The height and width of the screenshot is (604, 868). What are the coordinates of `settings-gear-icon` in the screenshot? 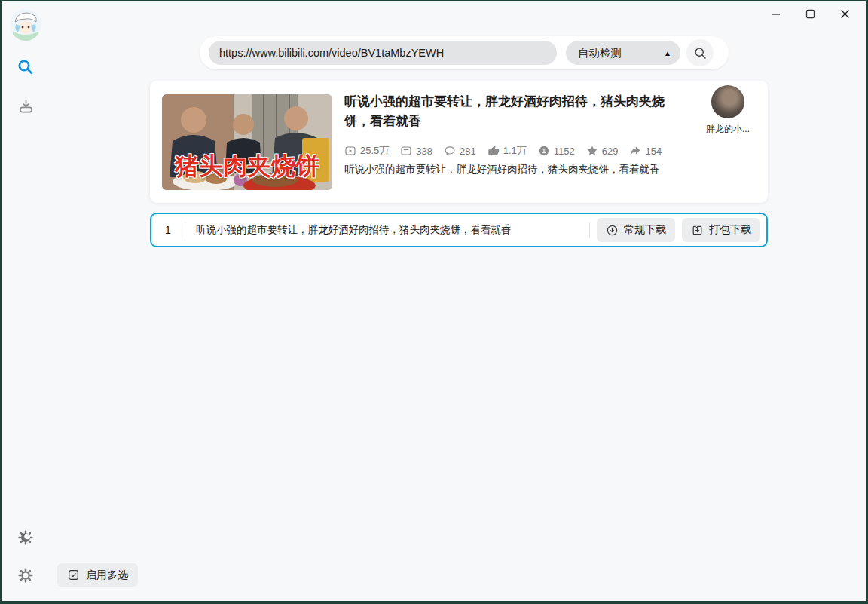 It's located at (26, 575).